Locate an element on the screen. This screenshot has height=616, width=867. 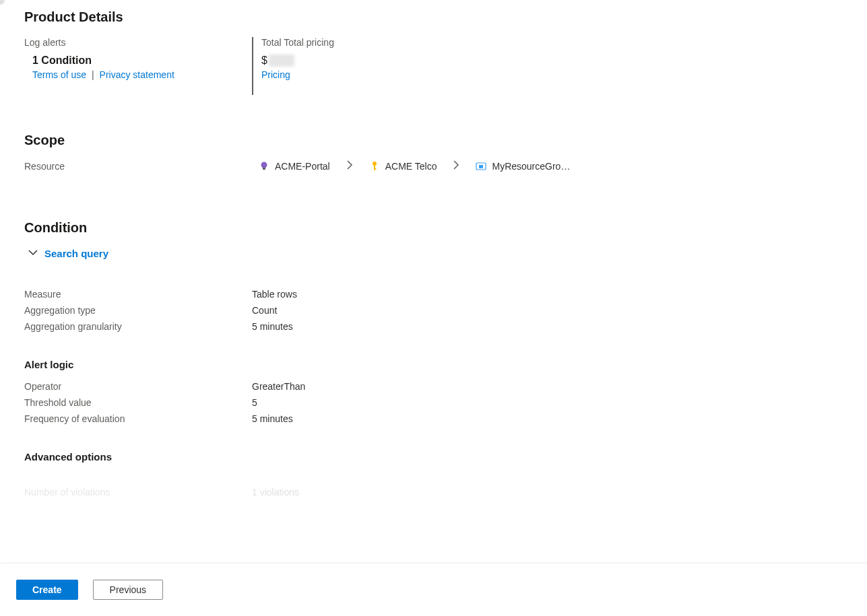
kv-key: Aggregation granularity is located at coordinates (138, 327).